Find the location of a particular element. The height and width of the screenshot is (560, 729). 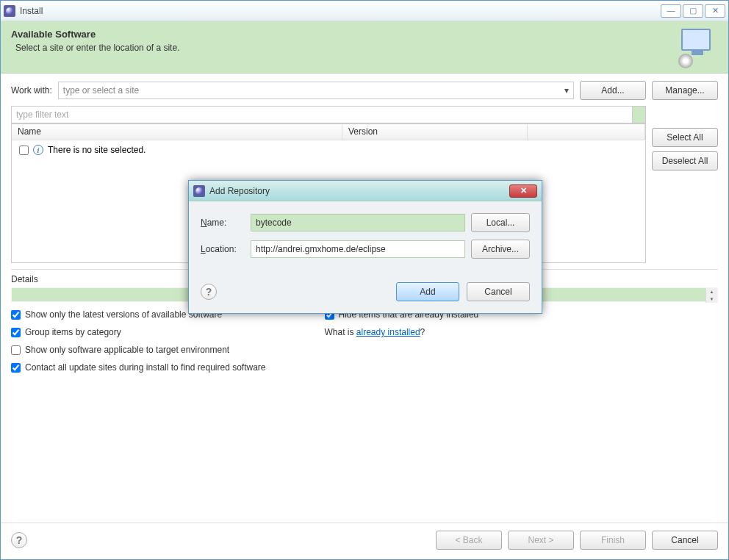

finish-button: Finish is located at coordinates (613, 540).